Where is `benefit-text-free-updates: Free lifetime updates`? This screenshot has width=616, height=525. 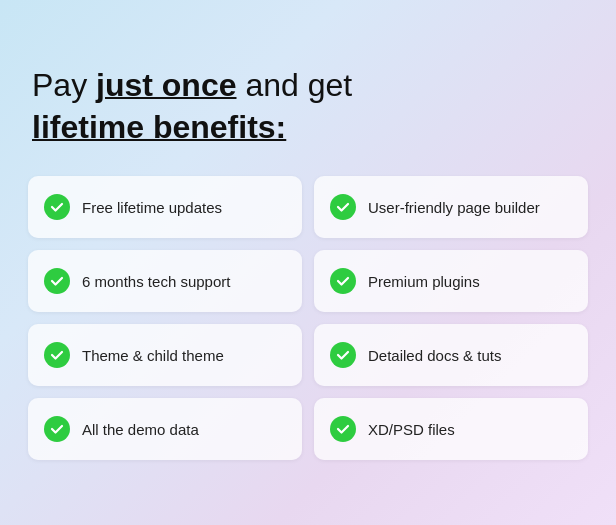 benefit-text-free-updates: Free lifetime updates is located at coordinates (152, 208).